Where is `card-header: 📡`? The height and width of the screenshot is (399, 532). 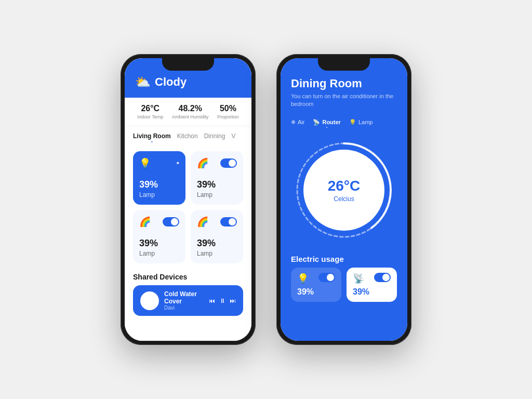
card-header: 📡 is located at coordinates (372, 278).